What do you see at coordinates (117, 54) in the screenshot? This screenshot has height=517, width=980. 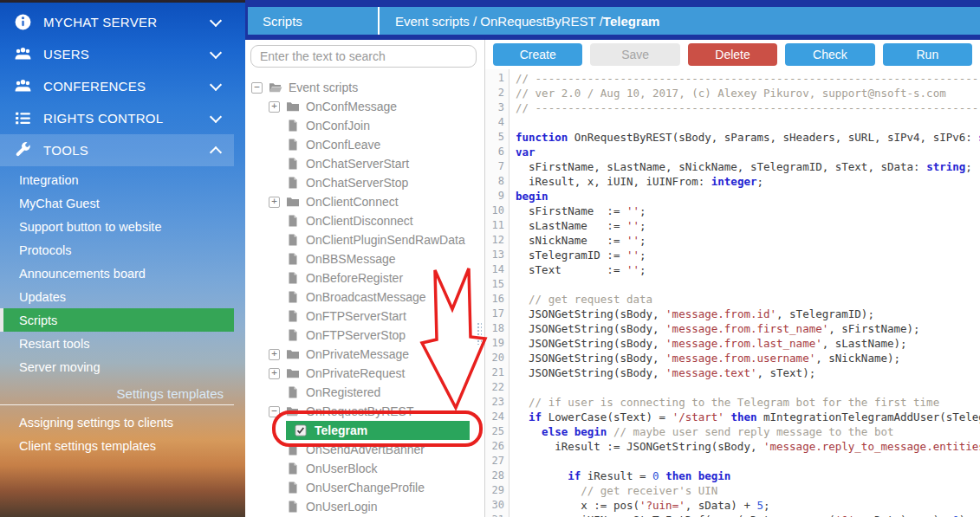 I see `sidebar-item-users: USERS` at bounding box center [117, 54].